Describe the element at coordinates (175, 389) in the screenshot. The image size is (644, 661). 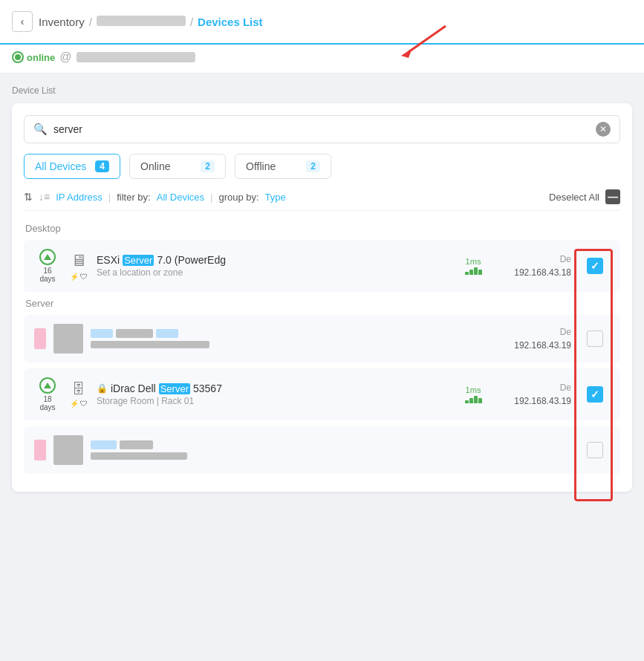
I see `highlight-server-2: Server` at that location.